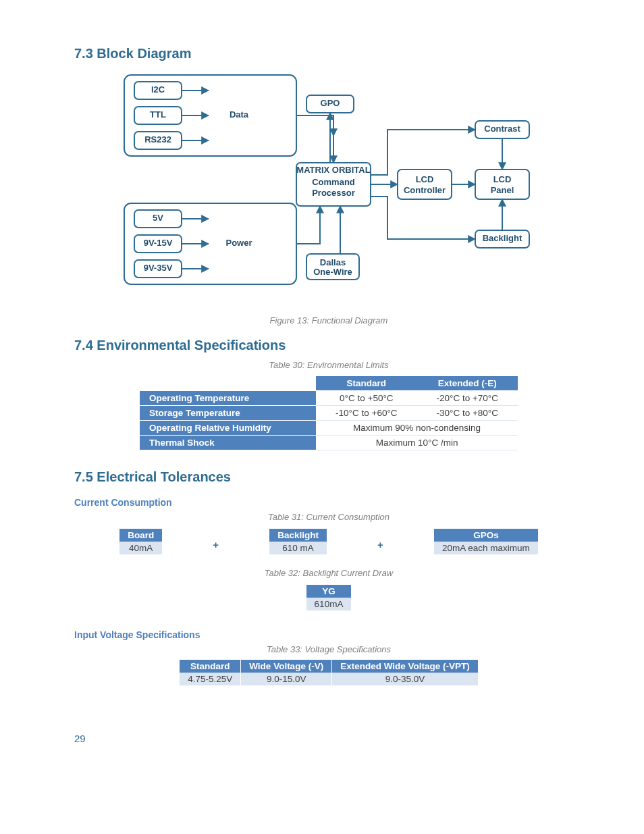  What do you see at coordinates (329, 413) in the screenshot?
I see `table-row: Storage Temperature -10°C to +60°C -30°C…` at bounding box center [329, 413].